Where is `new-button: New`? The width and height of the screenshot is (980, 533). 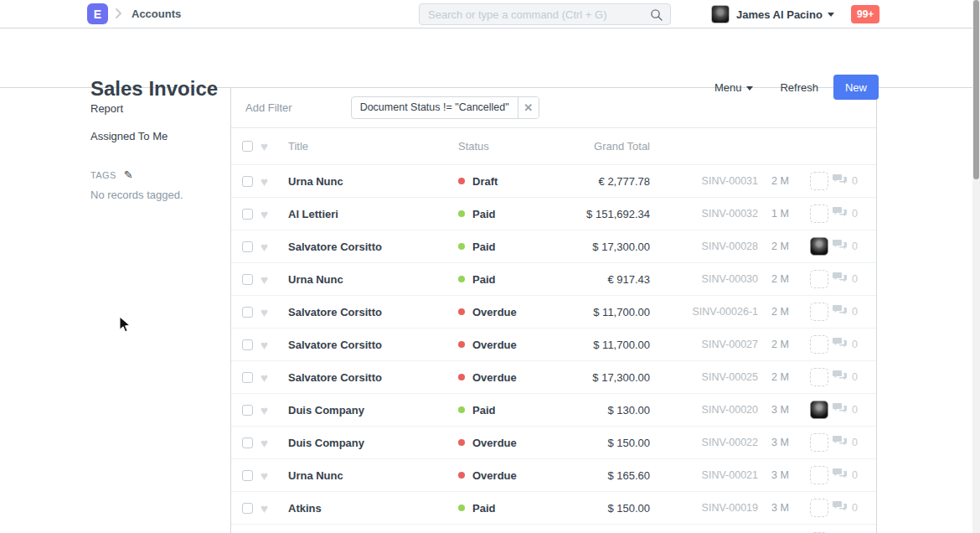 new-button: New is located at coordinates (856, 87).